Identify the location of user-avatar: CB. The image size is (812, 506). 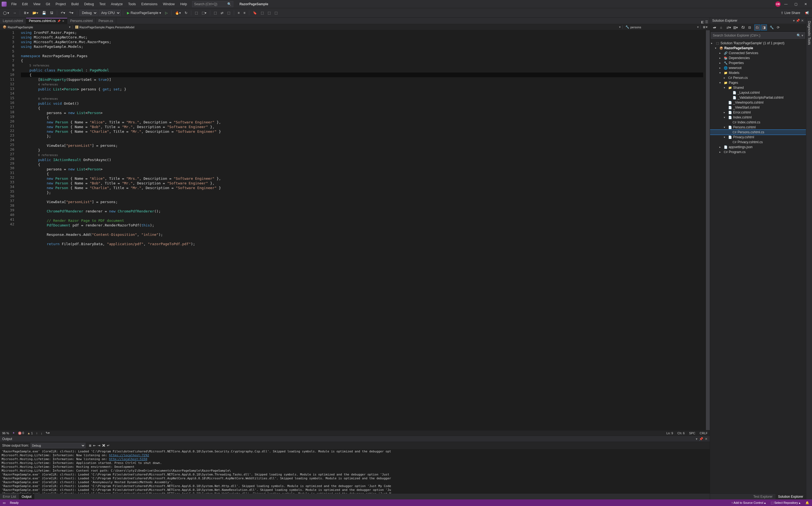
(778, 4).